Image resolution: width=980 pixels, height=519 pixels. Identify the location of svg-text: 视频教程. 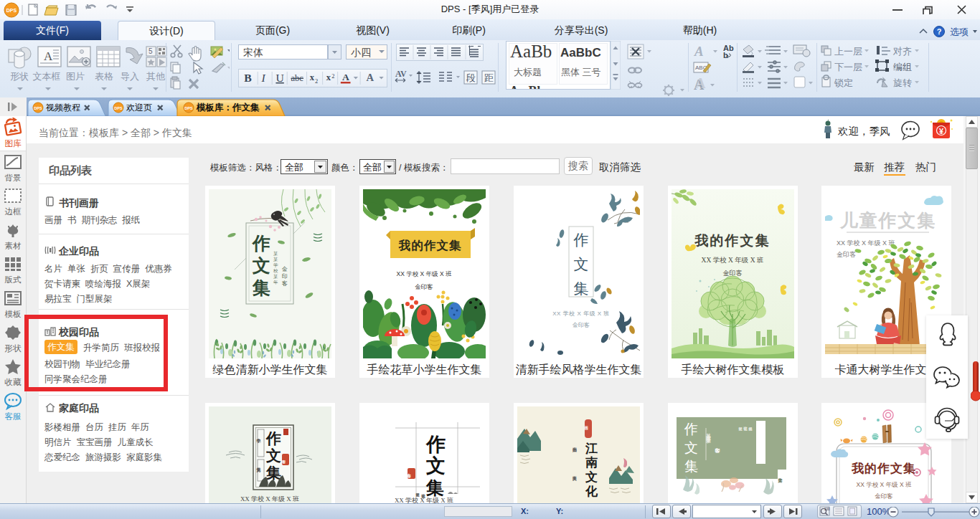
(63, 108).